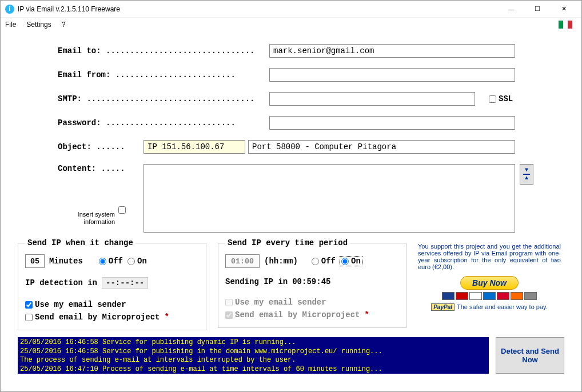 This screenshot has height=392, width=582. What do you see at coordinates (164, 123) in the screenshot?
I see `password-label: Password: ...........................` at bounding box center [164, 123].